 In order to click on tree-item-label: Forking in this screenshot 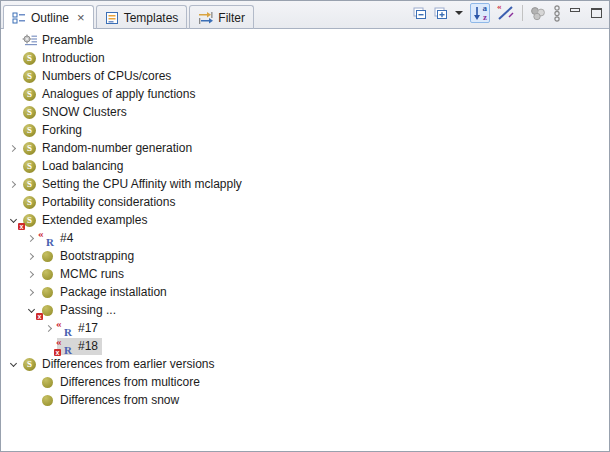, I will do `click(62, 130)`.